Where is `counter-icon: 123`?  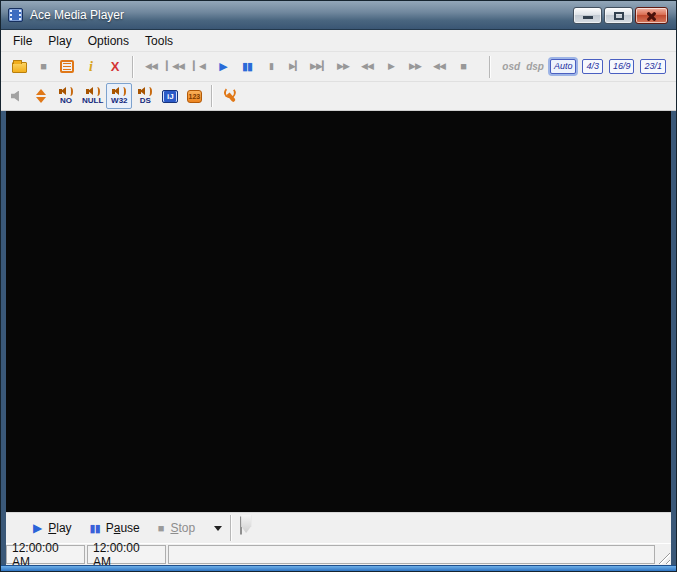
counter-icon: 123 is located at coordinates (194, 96).